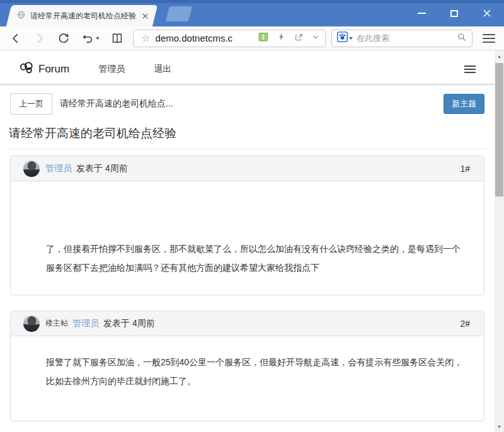 The height and width of the screenshot is (432, 504). I want to click on address-bar: ☆ demo.dotnetcms.c, so click(229, 38).